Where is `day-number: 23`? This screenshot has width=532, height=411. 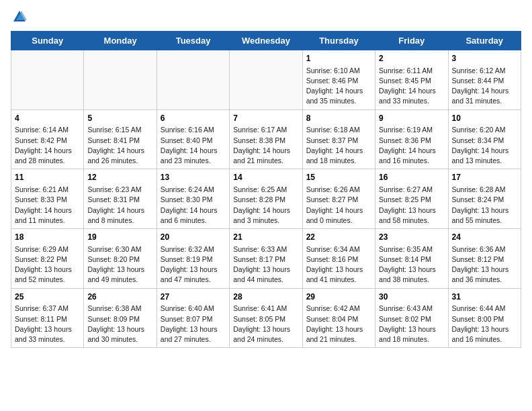
day-number: 23 is located at coordinates (411, 238).